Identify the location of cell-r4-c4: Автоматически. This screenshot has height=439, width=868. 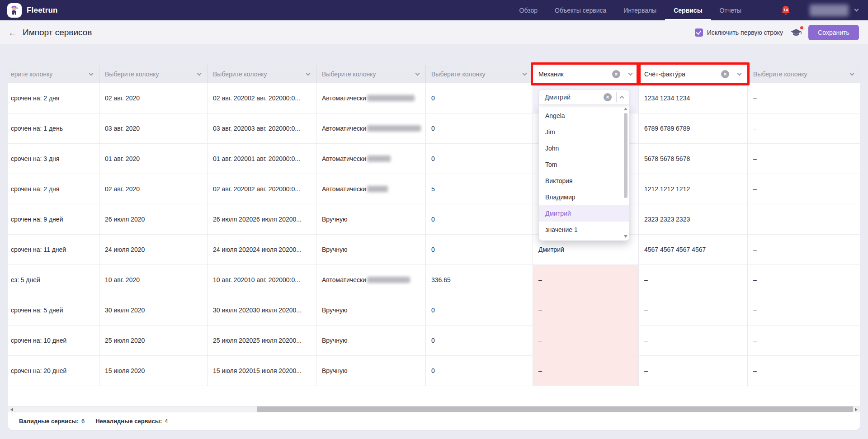
(371, 189).